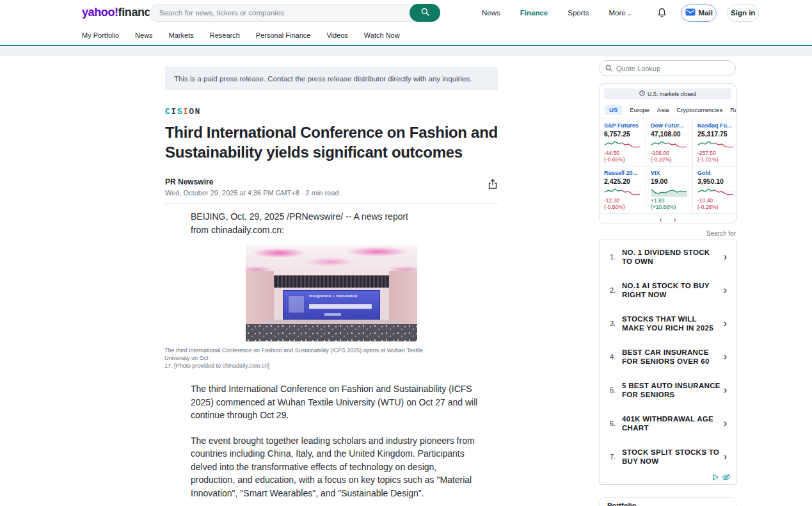 Image resolution: width=812 pixels, height=506 pixels. What do you see at coordinates (699, 13) in the screenshot?
I see `mail-button: Mail` at bounding box center [699, 13].